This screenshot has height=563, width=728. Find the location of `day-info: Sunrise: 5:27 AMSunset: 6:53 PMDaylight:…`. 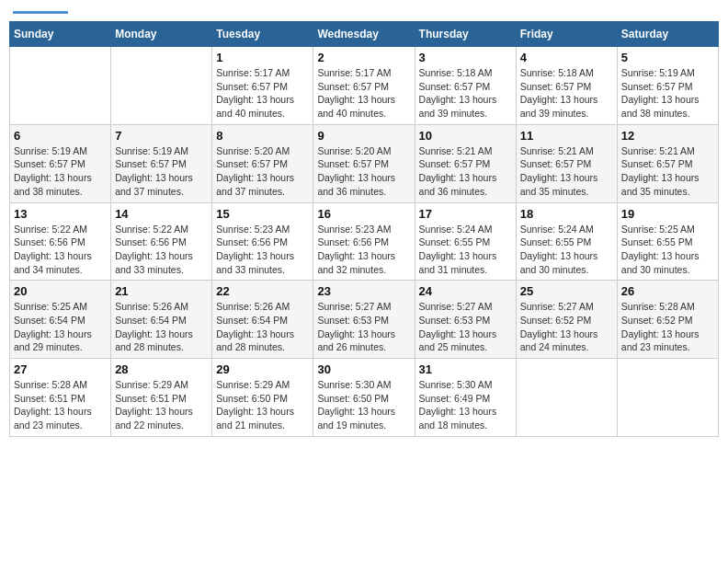

day-info: Sunrise: 5:27 AMSunset: 6:53 PMDaylight:… is located at coordinates (465, 327).